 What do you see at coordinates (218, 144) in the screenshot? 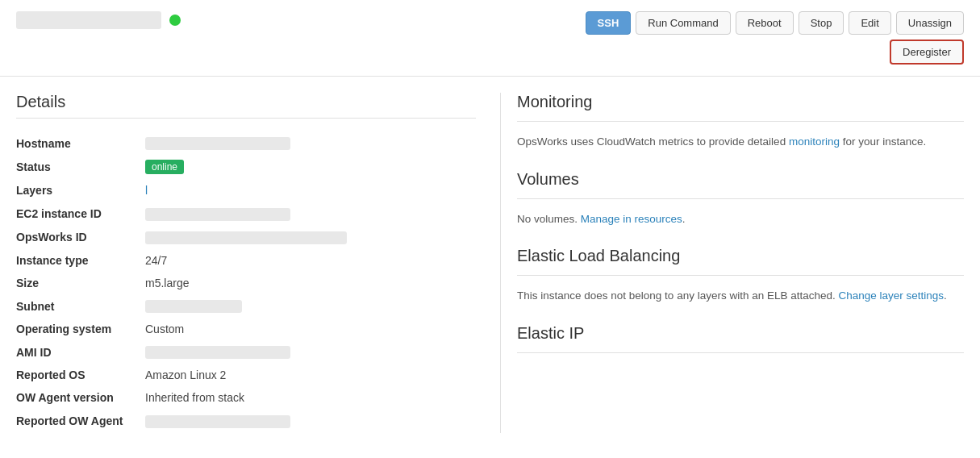
I see `hostname-placeholder` at bounding box center [218, 144].